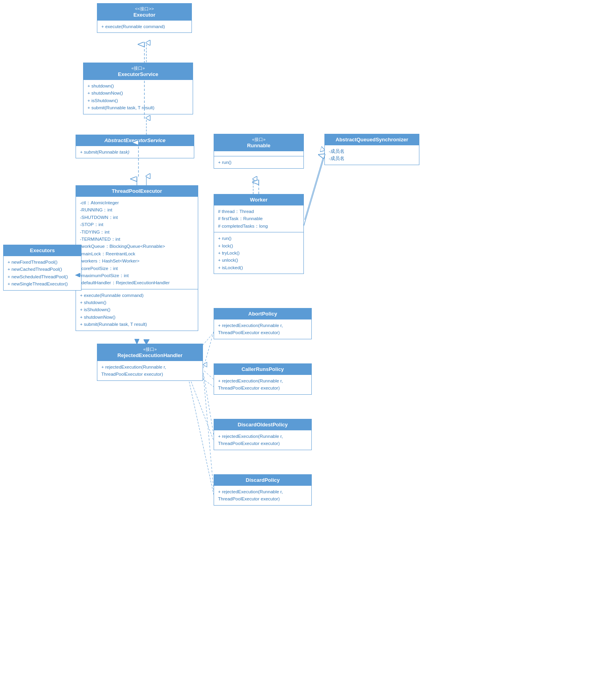 This screenshot has height=694, width=616. What do you see at coordinates (263, 480) in the screenshot?
I see `dp-name: DiscardPolicy` at bounding box center [263, 480].